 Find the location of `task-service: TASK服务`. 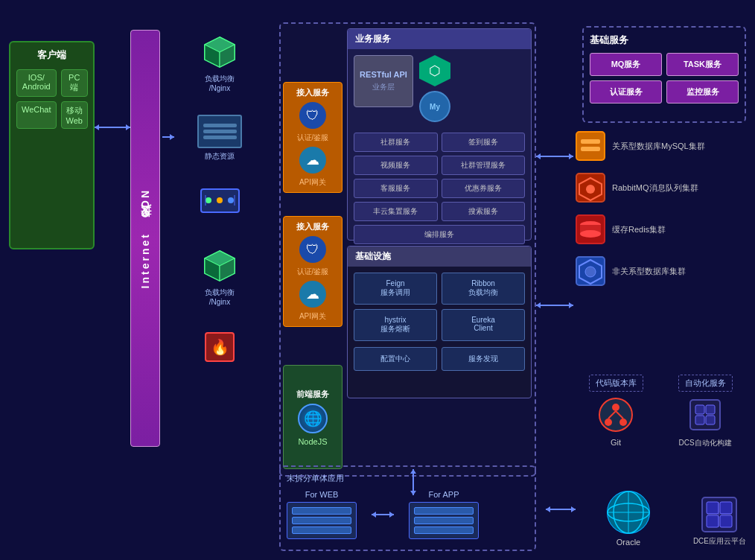

task-service: TASK服务 is located at coordinates (703, 64).